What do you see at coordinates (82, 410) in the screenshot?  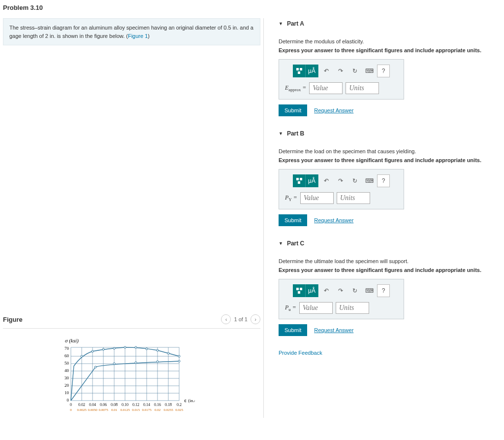 I see `svg-text: 0.0025` at bounding box center [82, 410].